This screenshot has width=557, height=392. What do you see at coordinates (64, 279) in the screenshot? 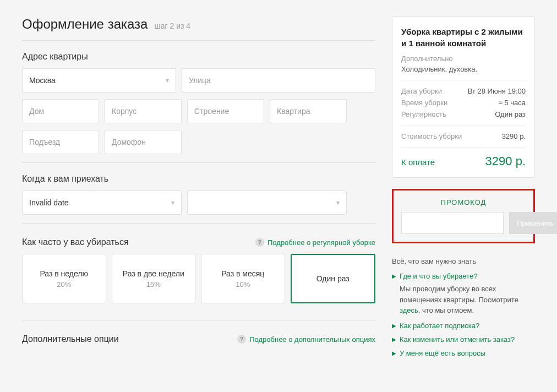
I see `frequency-option: Раз в неделю20%` at bounding box center [64, 279].